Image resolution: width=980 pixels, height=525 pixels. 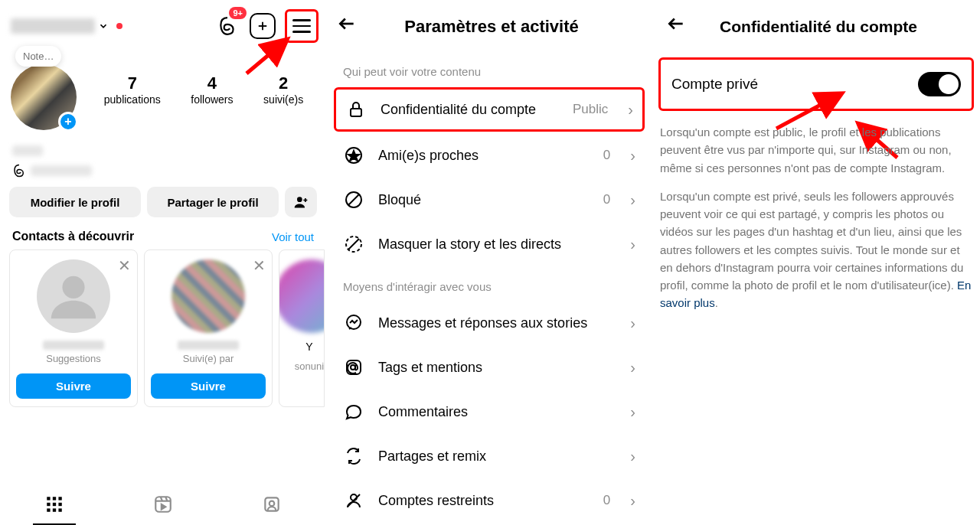 I want to click on setting-blocked: Bloqué 0 ›, so click(x=489, y=200).